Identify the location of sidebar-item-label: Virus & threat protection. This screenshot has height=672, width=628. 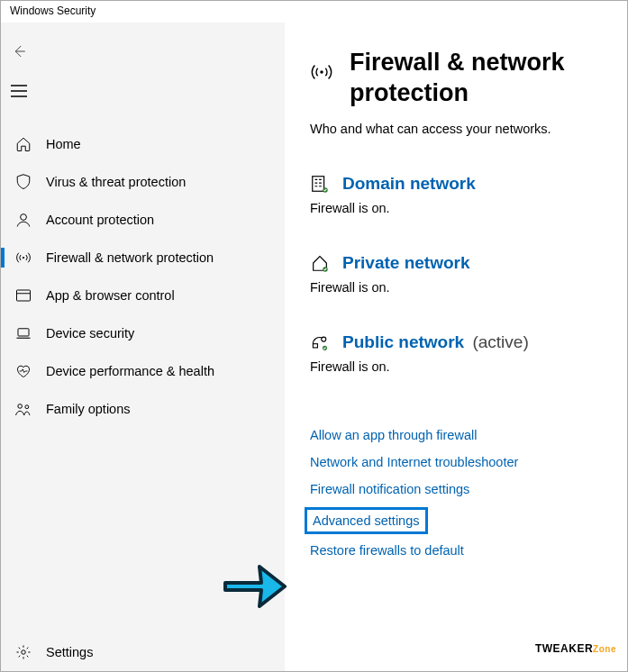
(115, 182).